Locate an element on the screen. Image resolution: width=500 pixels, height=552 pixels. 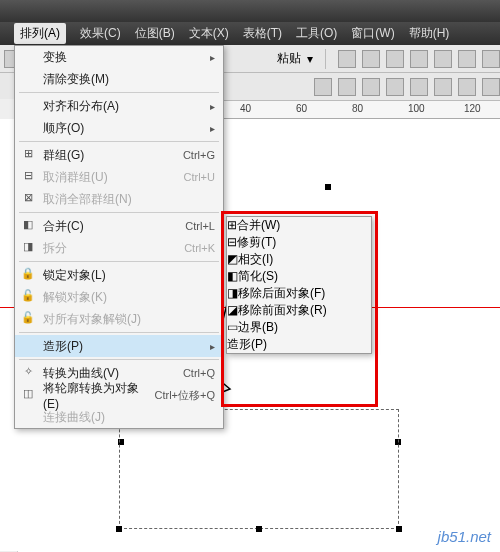
shaping-submenu-item: ◨移除后面对象(F) is located at coordinates (299, 294).